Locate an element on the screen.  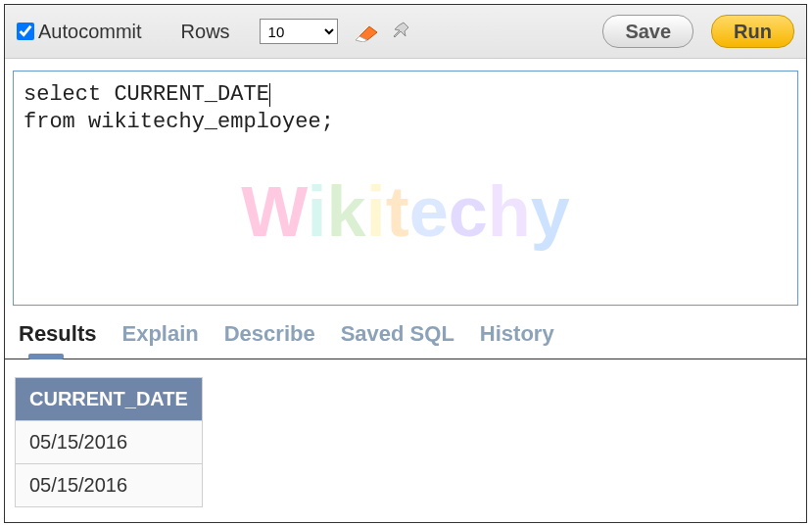
table-header-row: CURRENT_DATE is located at coordinates (110, 400).